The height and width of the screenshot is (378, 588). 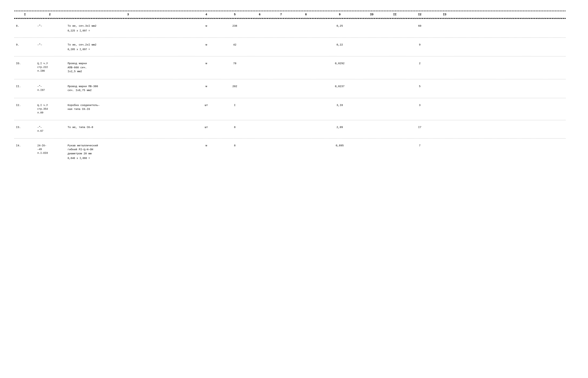 I want to click on row12-col12: 3, so click(x=420, y=106).